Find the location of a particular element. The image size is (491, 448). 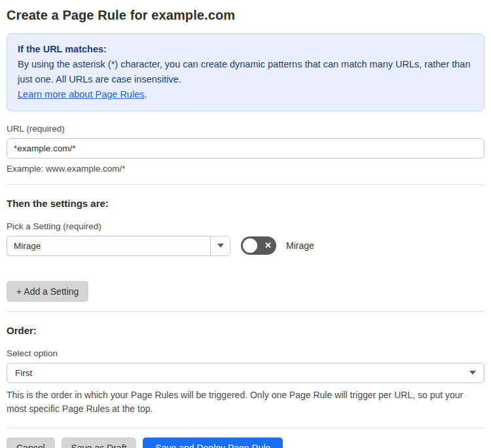

order-section-heading: Order: is located at coordinates (245, 330).